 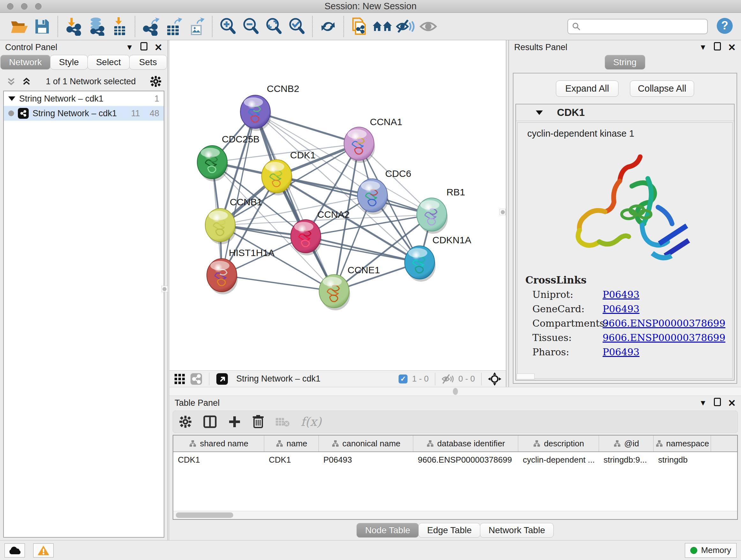 I want to click on zoom-selected-button, so click(x=297, y=27).